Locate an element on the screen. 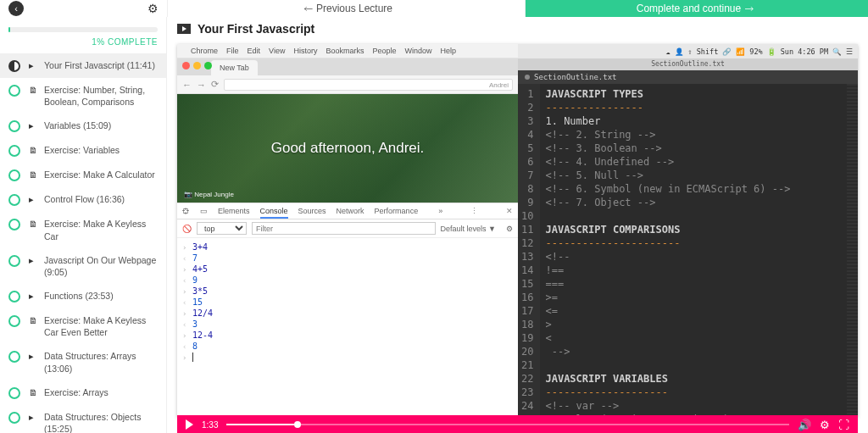  code-line: <!-- 3. Boolean --> is located at coordinates (668, 148).